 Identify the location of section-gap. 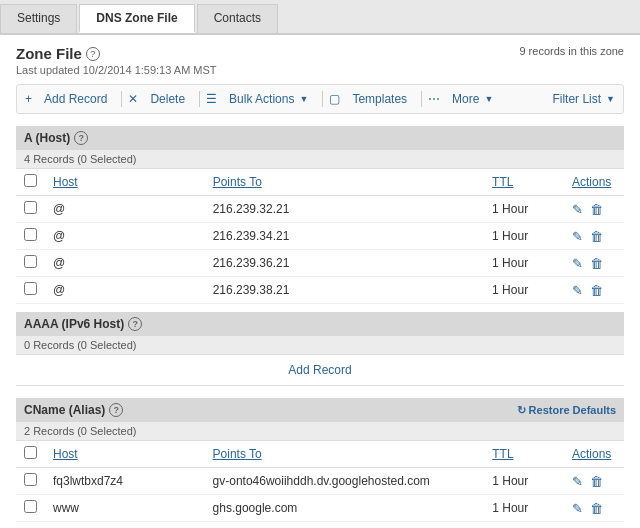
(320, 392).